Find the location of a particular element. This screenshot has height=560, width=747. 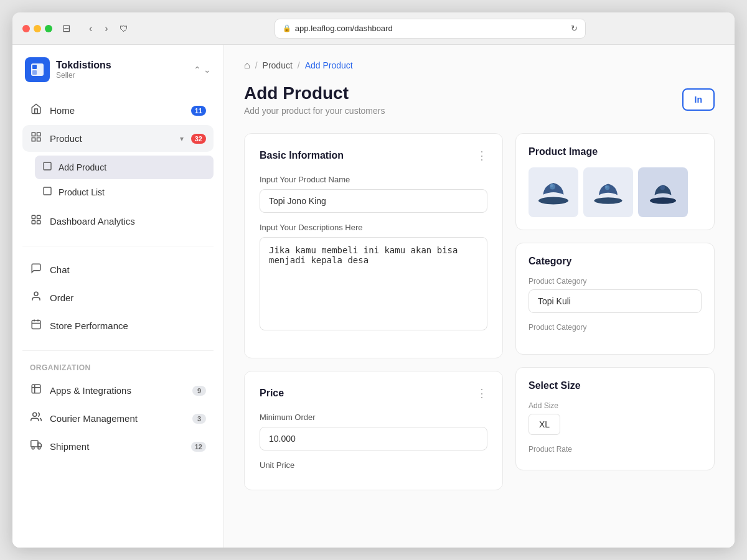

sidebar-item-dashboard-label: Dashboard Analytics is located at coordinates (128, 222).